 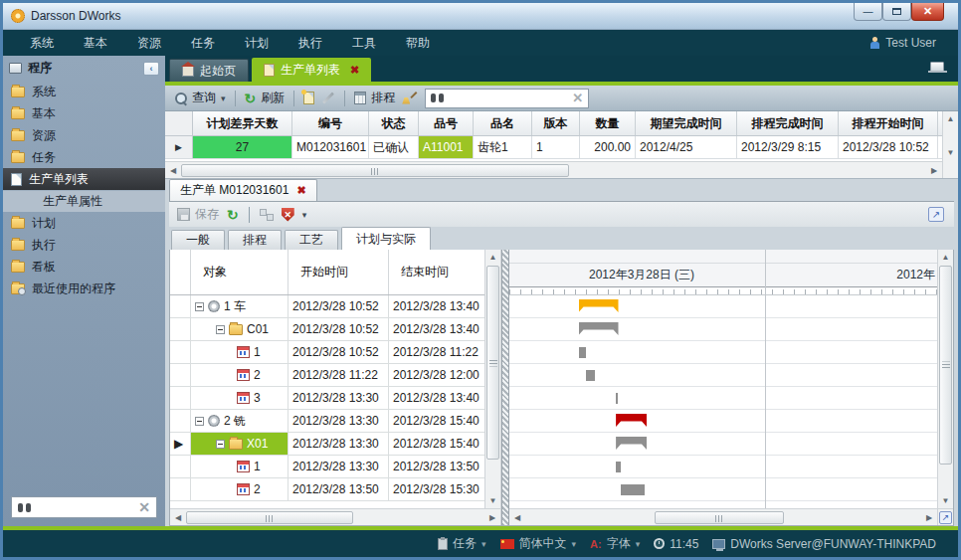 I want to click on schedule-button: 排程, so click(x=374, y=97).